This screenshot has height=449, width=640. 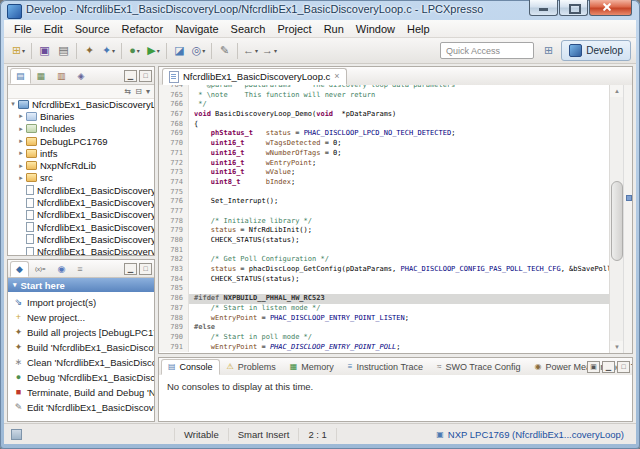 What do you see at coordinates (82, 76) in the screenshot?
I see `tab-symbol-viewer: ◈` at bounding box center [82, 76].